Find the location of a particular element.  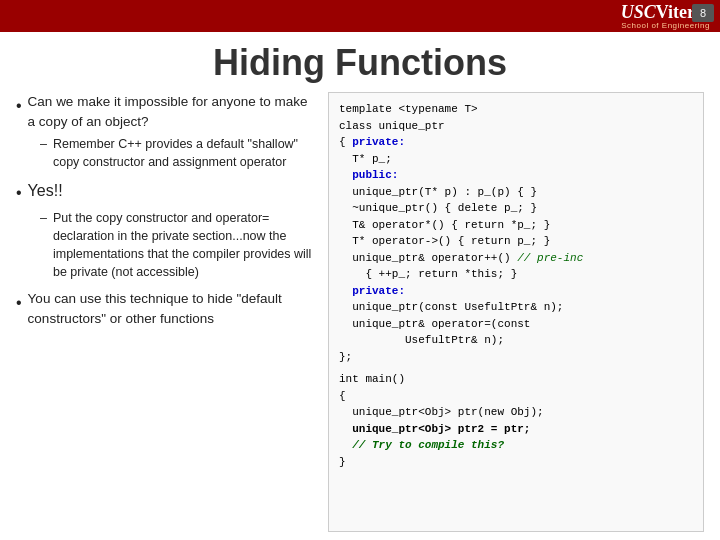

code-line-5: public: is located at coordinates (516, 176).